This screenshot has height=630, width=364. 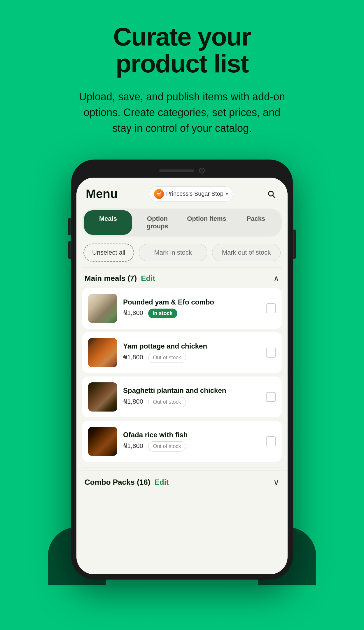 I want to click on menu-item-4: Ofada rice with fish ₦1,800 Out of stock, so click(x=182, y=441).